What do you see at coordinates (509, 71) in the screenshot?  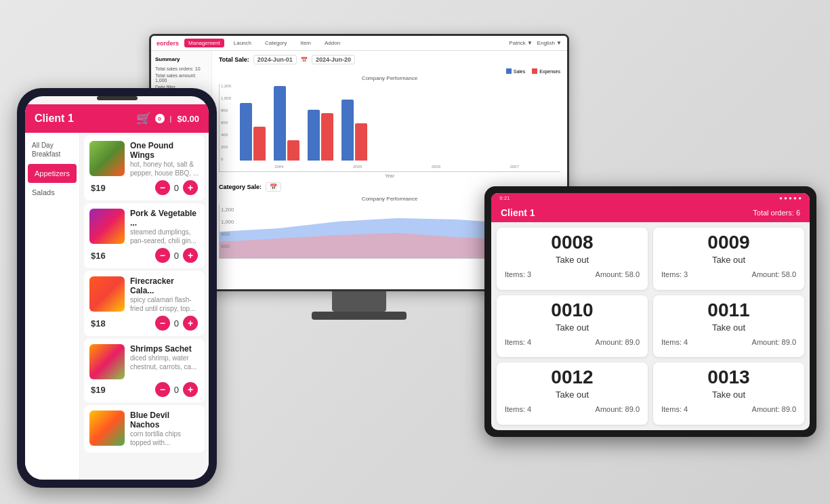 I see `legend-sales-color` at bounding box center [509, 71].